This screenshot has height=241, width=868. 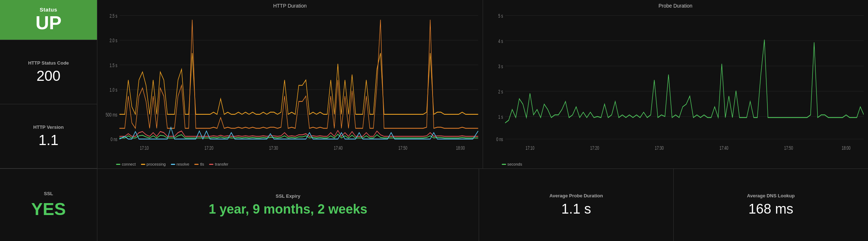 I want to click on avg-dns-panel: Average DNS Lookup 168 ms, so click(x=771, y=205).